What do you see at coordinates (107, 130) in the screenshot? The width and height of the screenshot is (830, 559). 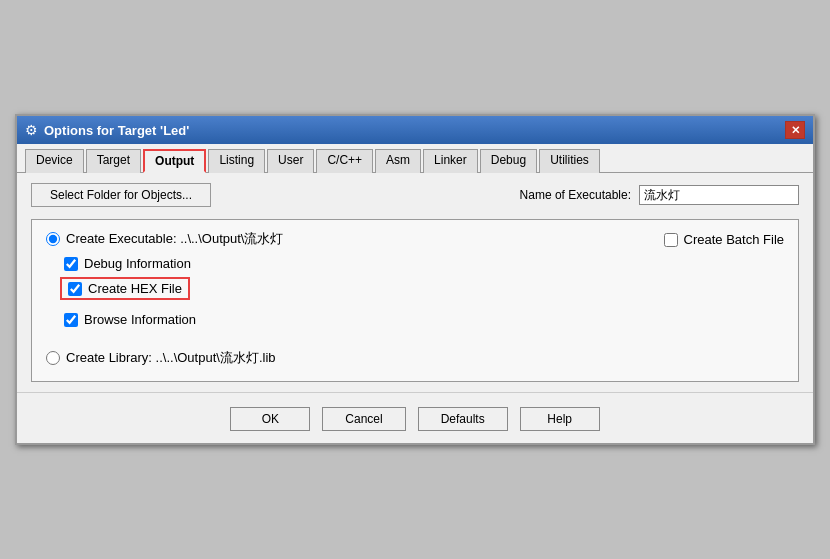 I see `titlebar-left: ⚙ Options for Target 'Led'` at bounding box center [107, 130].